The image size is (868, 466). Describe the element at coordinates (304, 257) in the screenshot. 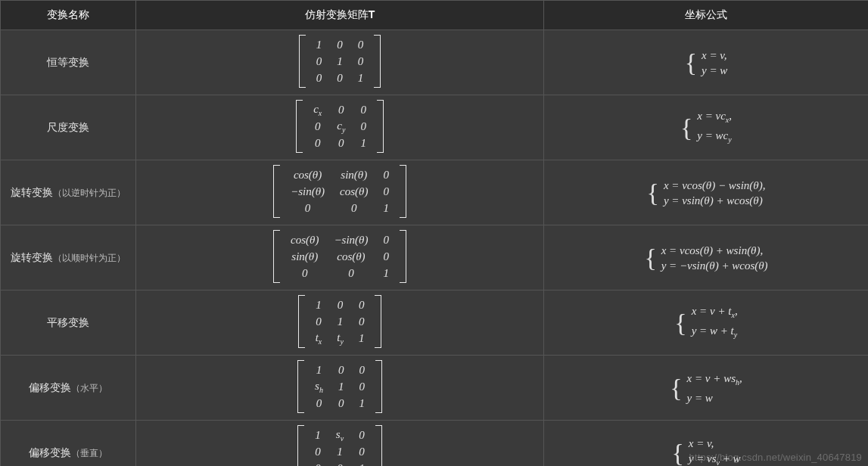

I see `matrix-cell: sin(θ)` at that location.